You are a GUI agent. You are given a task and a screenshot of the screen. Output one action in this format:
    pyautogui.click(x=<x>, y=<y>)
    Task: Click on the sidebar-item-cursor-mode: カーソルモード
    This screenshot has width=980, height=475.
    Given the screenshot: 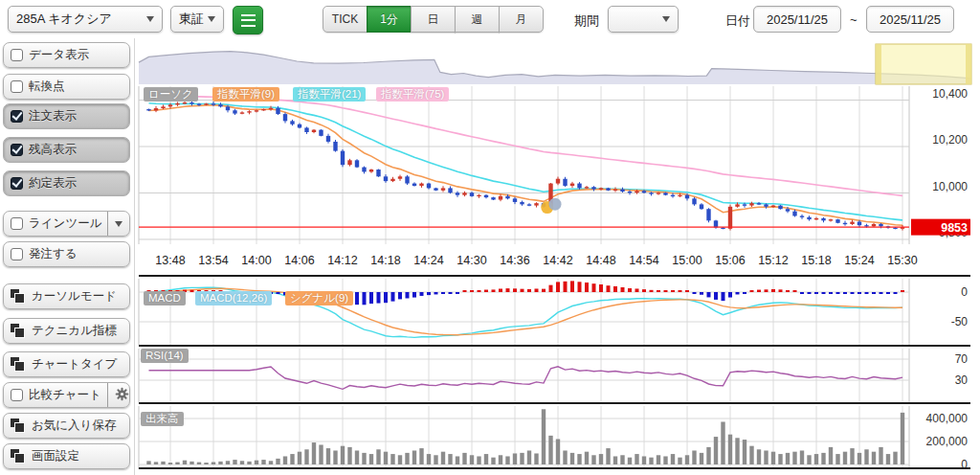 What is the action you would take?
    pyautogui.click(x=67, y=297)
    